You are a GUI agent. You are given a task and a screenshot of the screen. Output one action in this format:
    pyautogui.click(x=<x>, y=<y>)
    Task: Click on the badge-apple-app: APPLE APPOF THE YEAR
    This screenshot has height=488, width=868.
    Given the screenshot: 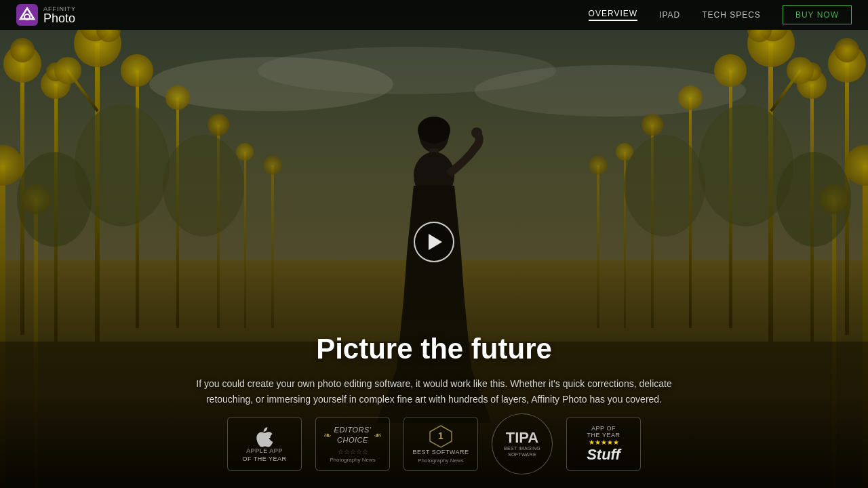 What is the action you would take?
    pyautogui.click(x=264, y=444)
    